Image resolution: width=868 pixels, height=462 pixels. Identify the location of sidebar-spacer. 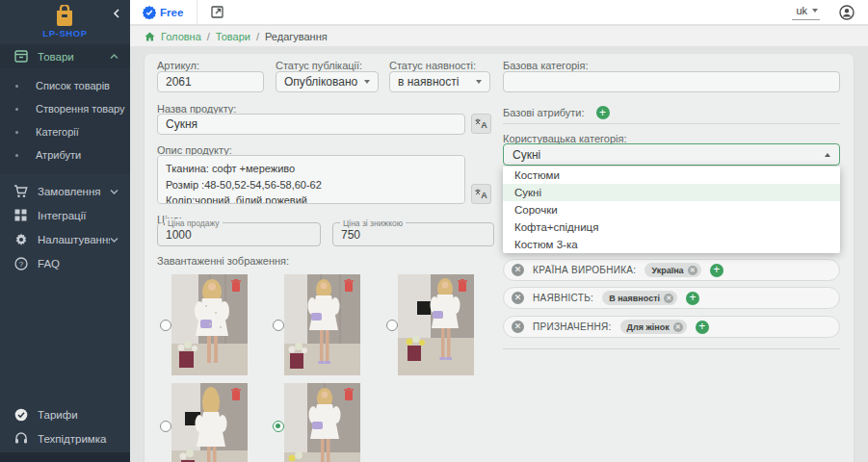
(66, 339).